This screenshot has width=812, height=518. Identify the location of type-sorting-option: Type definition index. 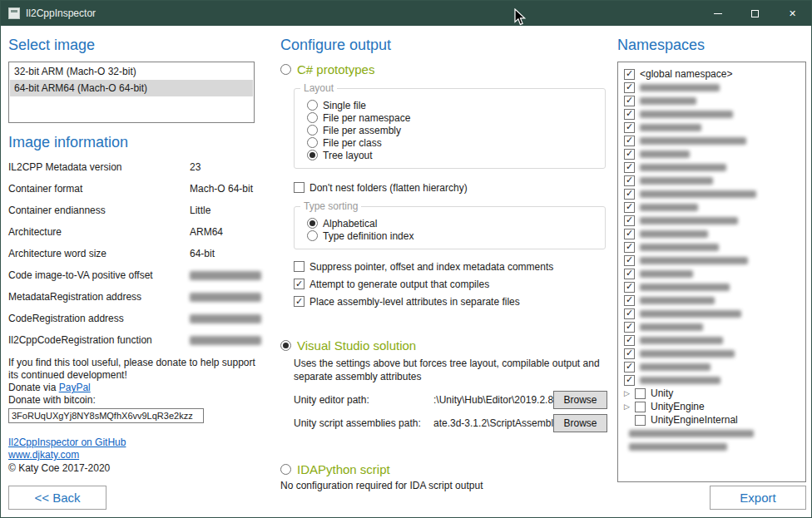
(452, 236).